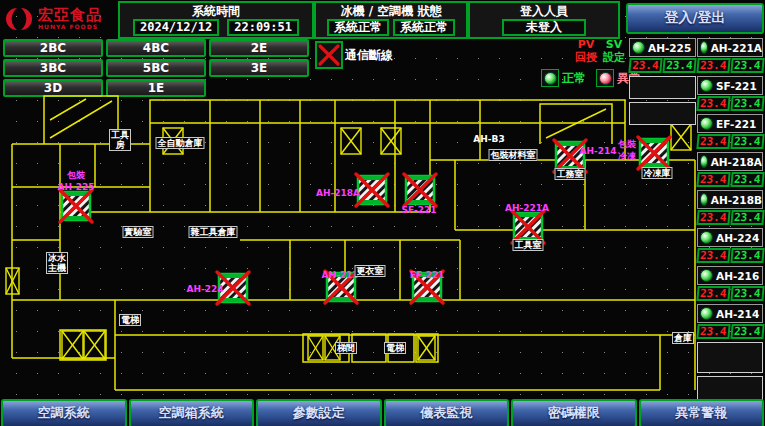 This screenshot has height=426, width=765. Describe the element at coordinates (176, 28) in the screenshot. I see `system-date-value: 2024/12/12` at that location.